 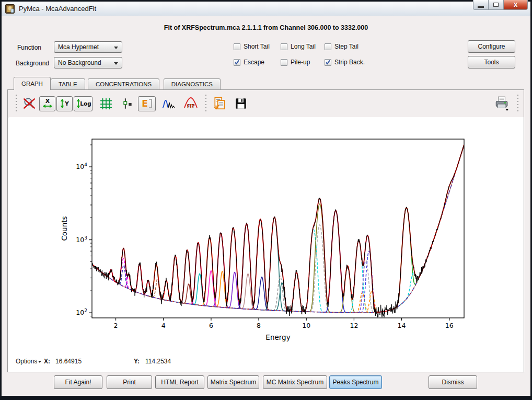 What do you see at coordinates (83, 104) in the screenshot?
I see `log-scale-button: Log` at bounding box center [83, 104].